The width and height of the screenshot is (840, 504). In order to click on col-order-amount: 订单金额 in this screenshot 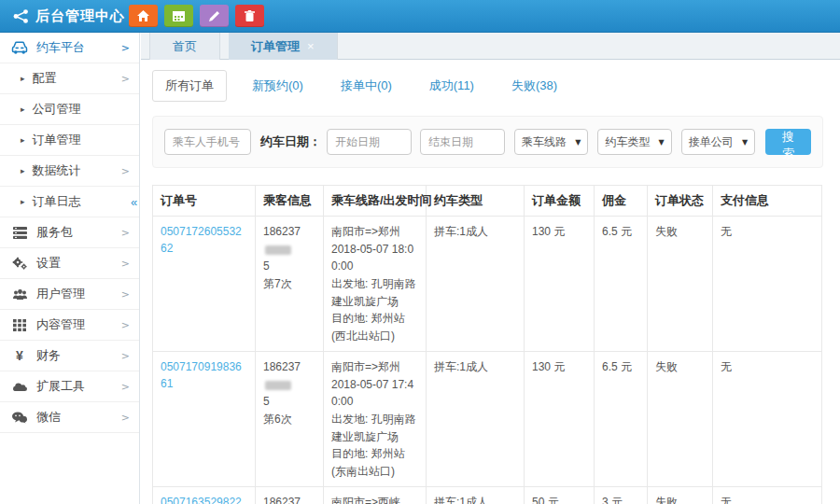, I will do `click(560, 202)`.